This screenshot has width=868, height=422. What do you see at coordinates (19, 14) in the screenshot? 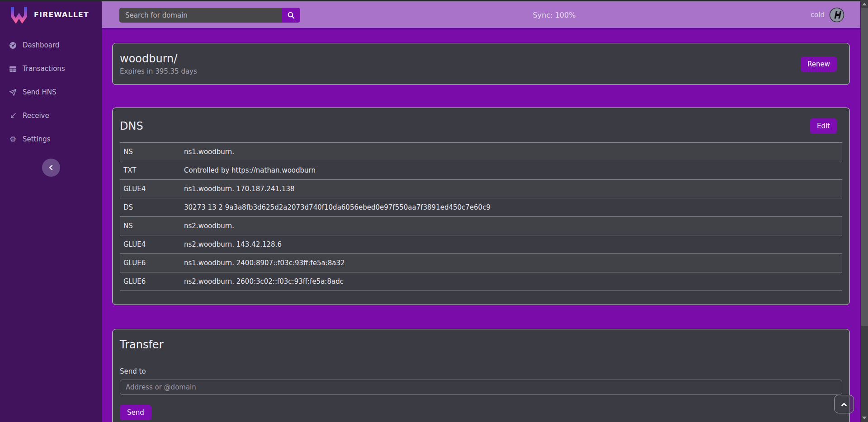
I see `firewallet-logo-icon` at bounding box center [19, 14].